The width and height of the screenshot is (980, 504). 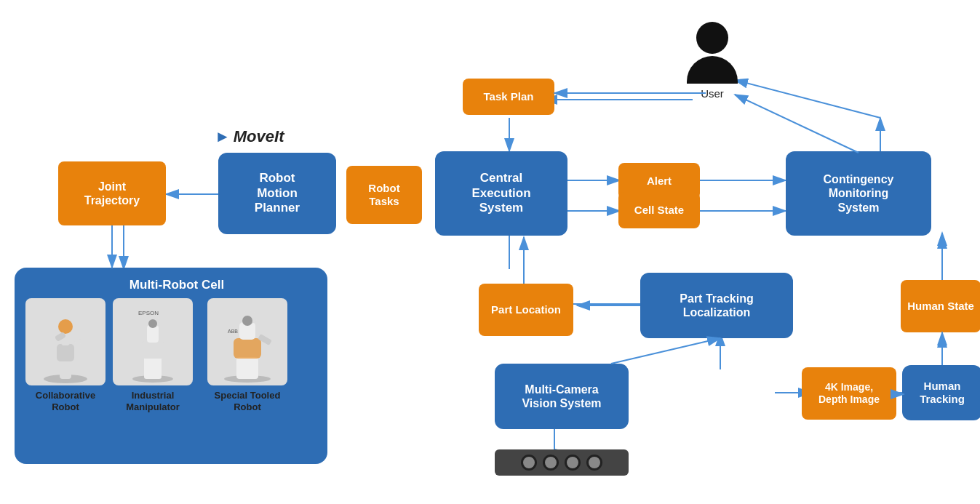 I want to click on human-state-box: Human State, so click(x=940, y=306).